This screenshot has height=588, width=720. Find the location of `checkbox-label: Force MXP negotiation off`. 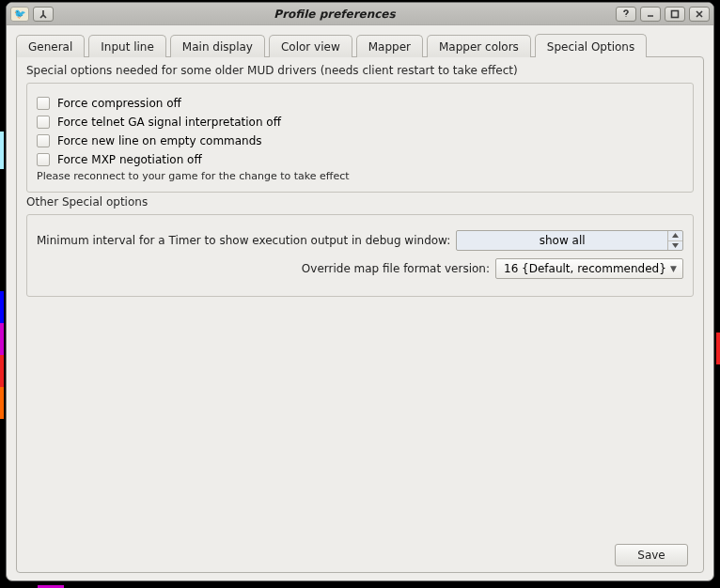

checkbox-label: Force MXP negotiation off is located at coordinates (130, 160).